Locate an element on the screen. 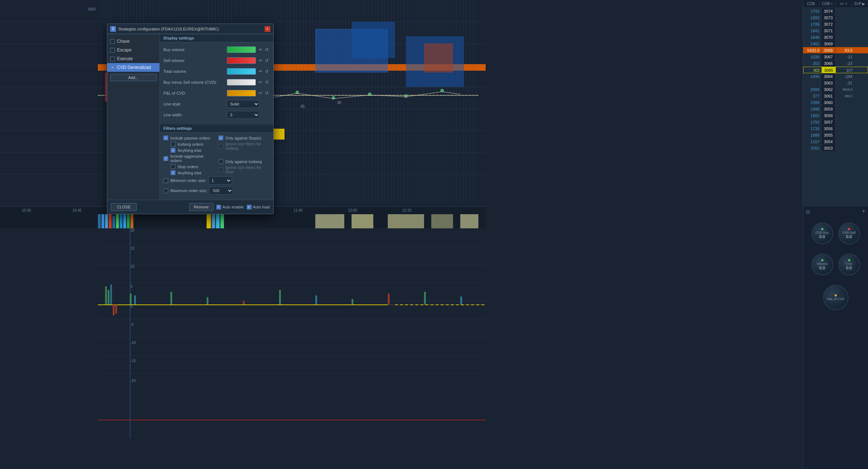 The height and width of the screenshot is (469, 868). sidebar-item-execute: Execute is located at coordinates (133, 59).